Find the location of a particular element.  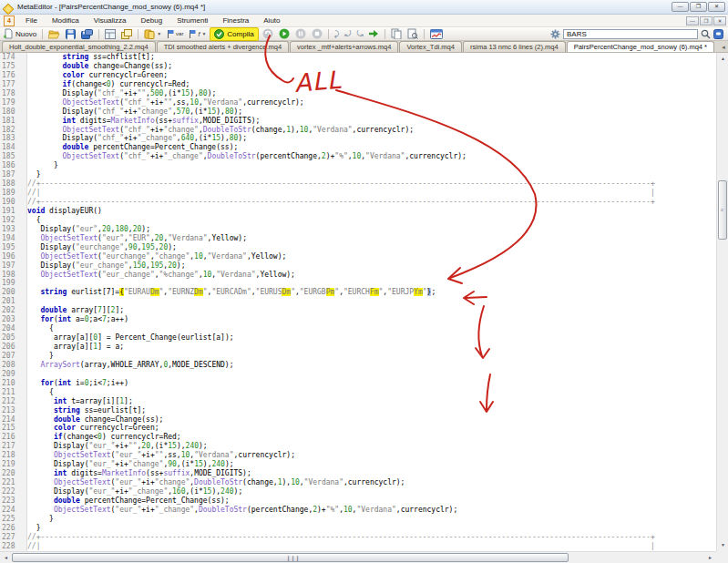

menu-modifica: Modifica is located at coordinates (66, 20).